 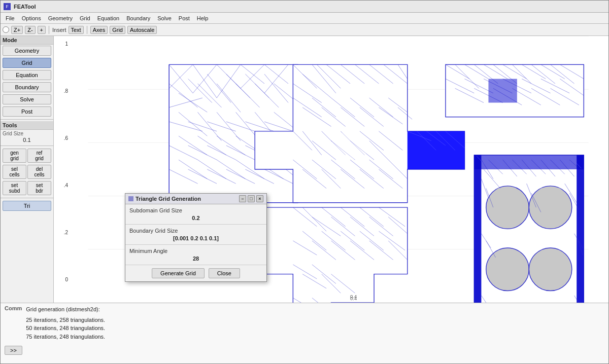 What do you see at coordinates (203, 18) in the screenshot?
I see `menu-help: Help` at bounding box center [203, 18].